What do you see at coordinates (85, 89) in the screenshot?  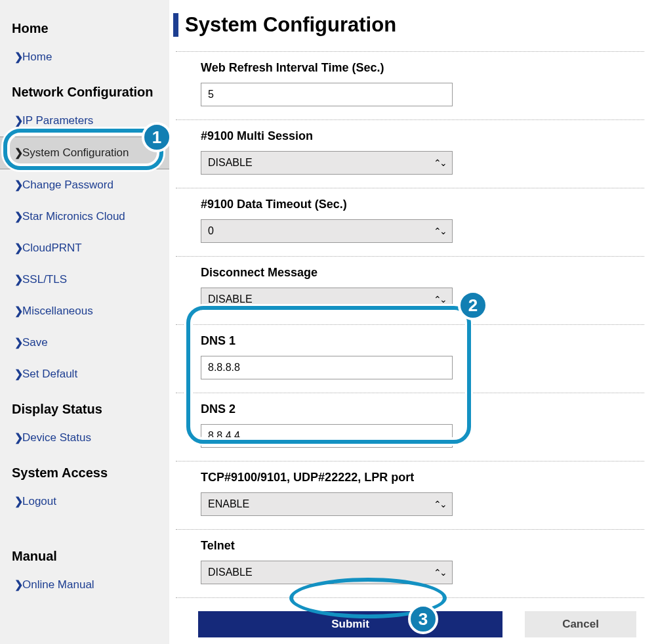 I see `sidebar-group-network: Network Configuration` at bounding box center [85, 89].